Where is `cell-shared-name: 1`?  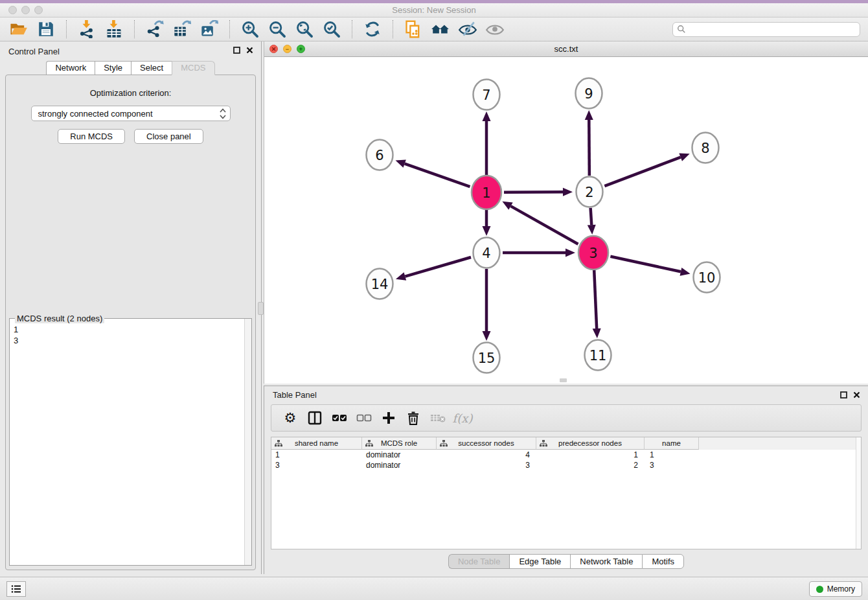 cell-shared-name: 1 is located at coordinates (317, 455).